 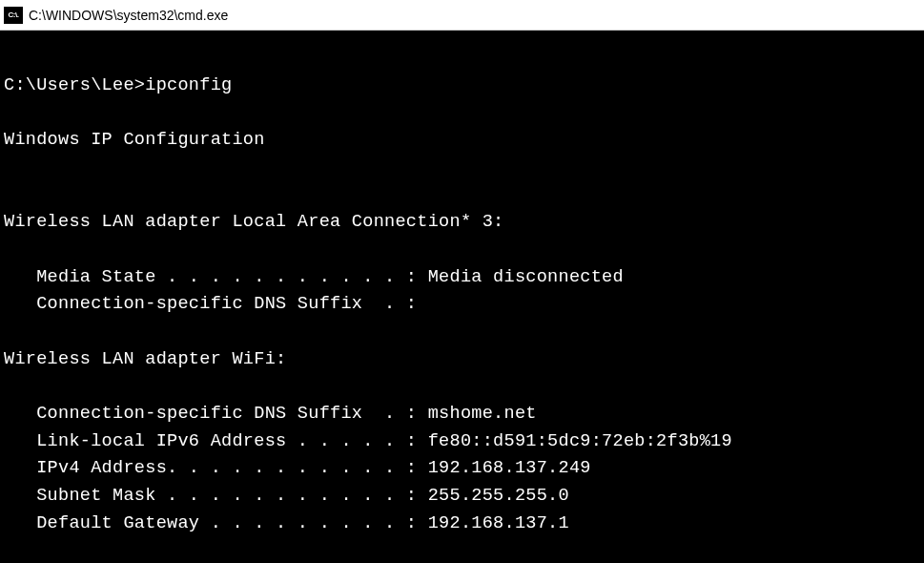 What do you see at coordinates (462, 15) in the screenshot?
I see `window-title-bar: C:\. C:\WINDOWS\system32\cmd.exe` at bounding box center [462, 15].